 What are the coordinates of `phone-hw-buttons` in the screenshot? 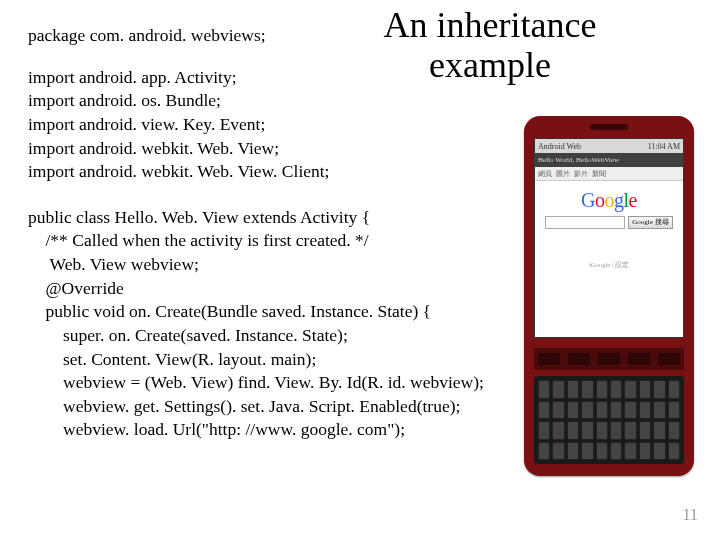 It's located at (609, 359).